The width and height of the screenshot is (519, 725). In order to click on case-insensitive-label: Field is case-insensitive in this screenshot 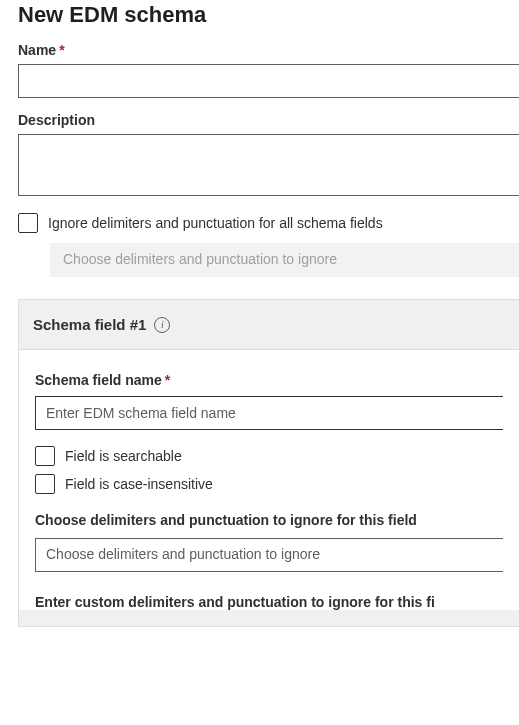, I will do `click(139, 484)`.